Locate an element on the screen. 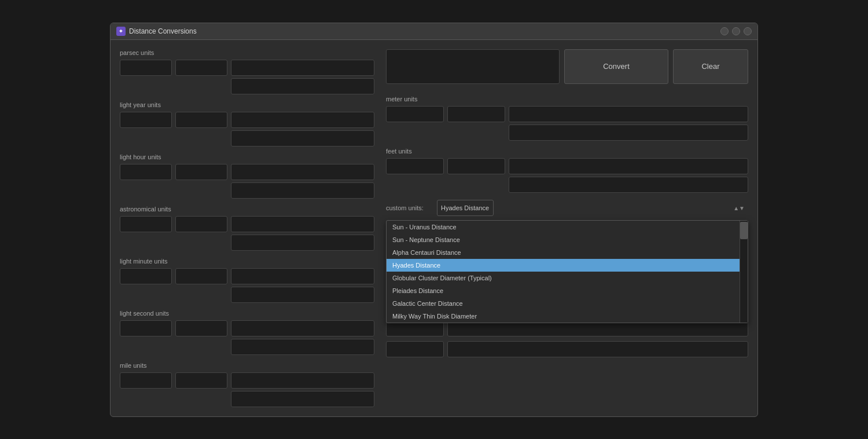  lightminute-label: light minute units is located at coordinates (247, 261).